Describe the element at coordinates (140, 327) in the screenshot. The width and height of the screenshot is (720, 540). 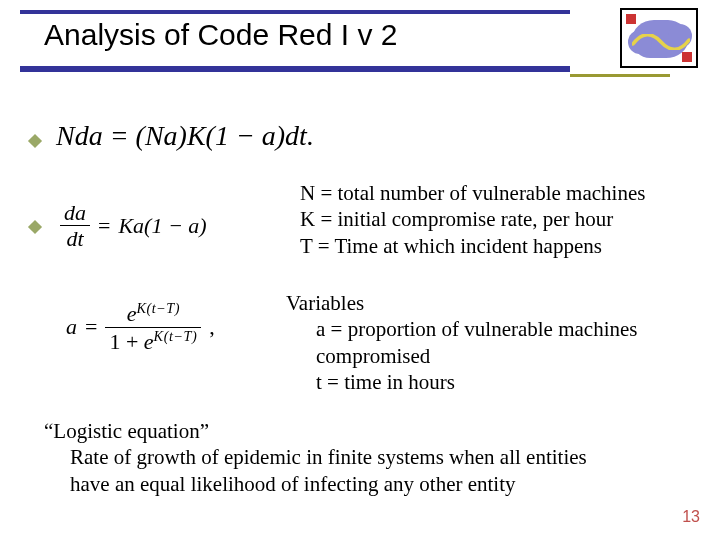
I see `equation-logistic-solution: a = eK(t−T) 1 + eK(t−T) ,` at that location.